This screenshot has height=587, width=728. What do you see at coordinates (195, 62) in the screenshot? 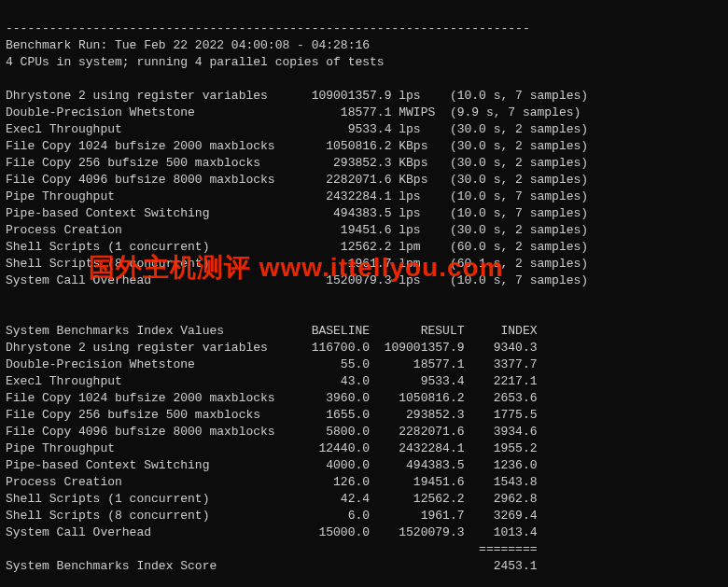
I see `cpu-line: 4 CPUs in system; running 4 parallel cop…` at bounding box center [195, 62].